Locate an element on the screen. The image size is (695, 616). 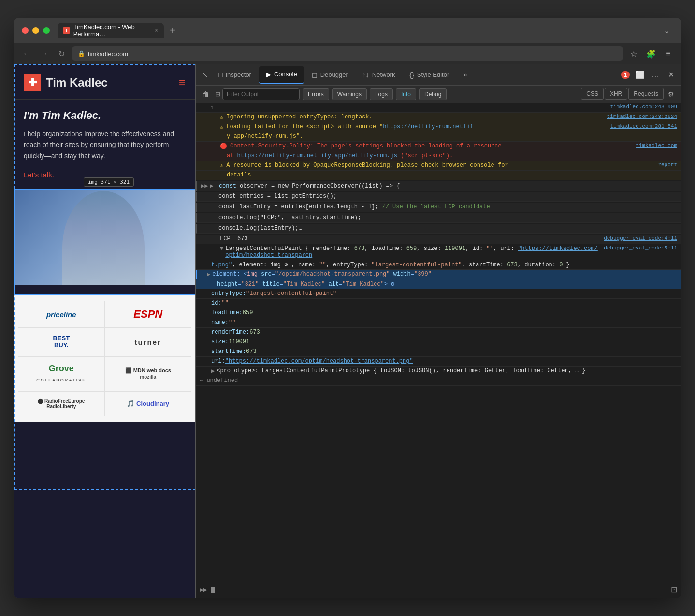
console-input-row: ▶▶ ⊡ is located at coordinates (438, 589).